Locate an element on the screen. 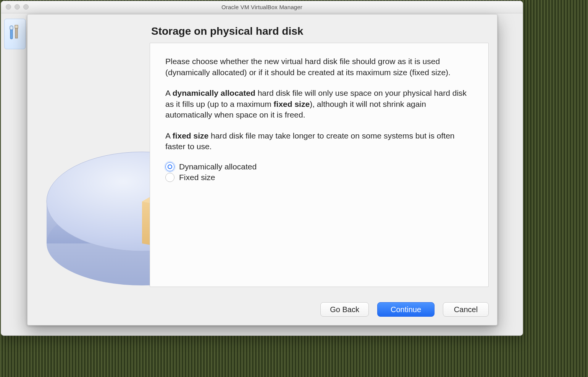 The width and height of the screenshot is (588, 377). wizard-title: Storage on physical hard disk is located at coordinates (320, 31).